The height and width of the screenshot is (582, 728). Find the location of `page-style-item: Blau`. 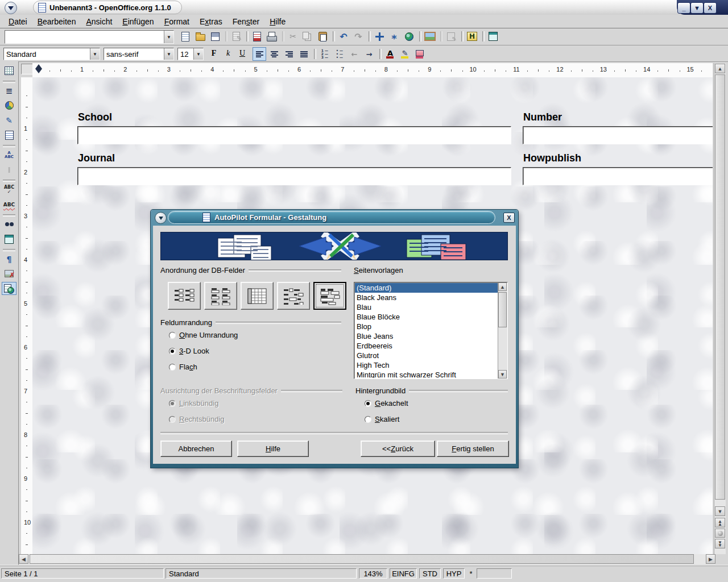

page-style-item: Blau is located at coordinates (427, 307).